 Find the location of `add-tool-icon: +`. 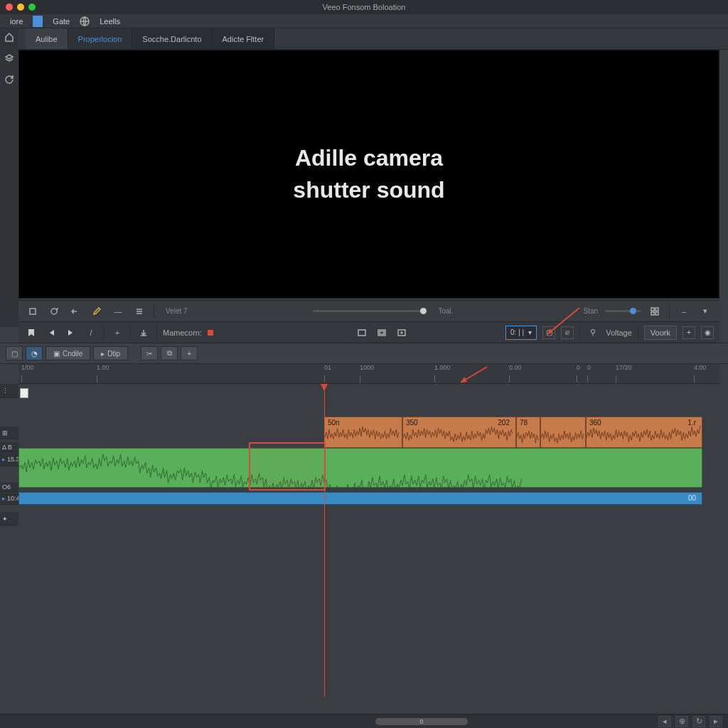

add-tool-icon: + is located at coordinates (189, 353).